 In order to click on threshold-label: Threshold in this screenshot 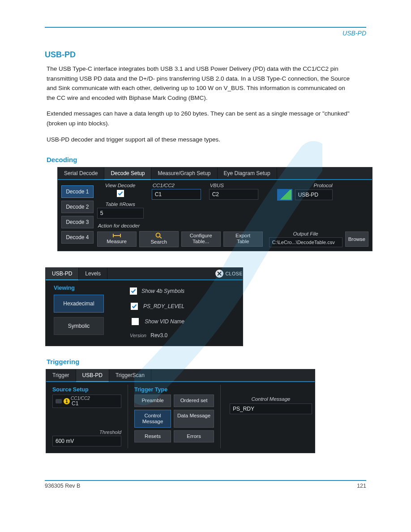, I will do `click(87, 432)`.